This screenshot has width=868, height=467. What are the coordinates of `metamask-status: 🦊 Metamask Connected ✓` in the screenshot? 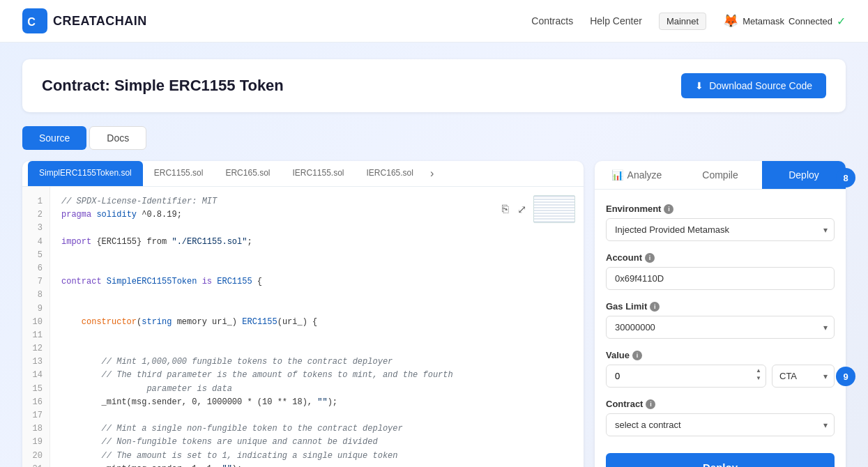 It's located at (784, 21).